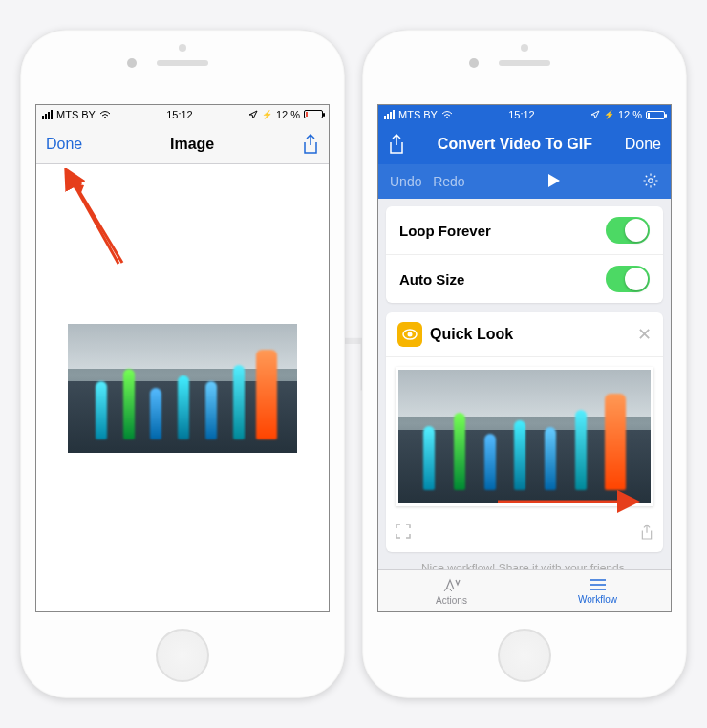 Image resolution: width=707 pixels, height=728 pixels. Describe the element at coordinates (598, 590) in the screenshot. I see `tab-workflow: Workflow` at that location.